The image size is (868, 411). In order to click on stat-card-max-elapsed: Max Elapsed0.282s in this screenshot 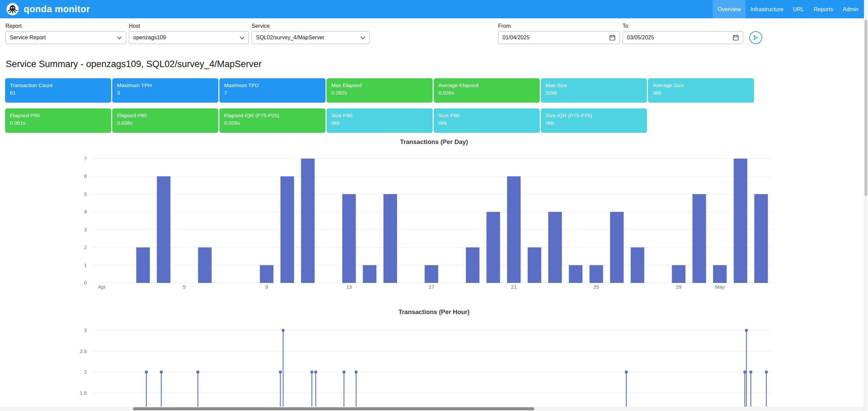, I will do `click(380, 90)`.